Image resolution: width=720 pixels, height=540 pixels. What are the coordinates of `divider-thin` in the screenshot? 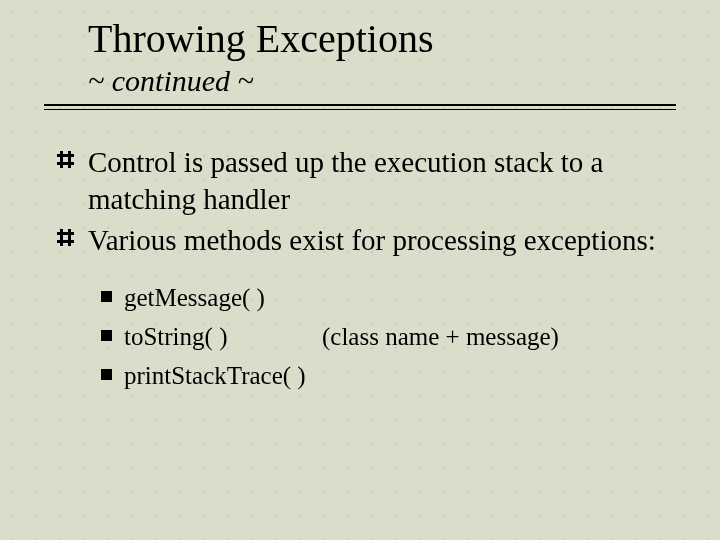 It's located at (360, 110).